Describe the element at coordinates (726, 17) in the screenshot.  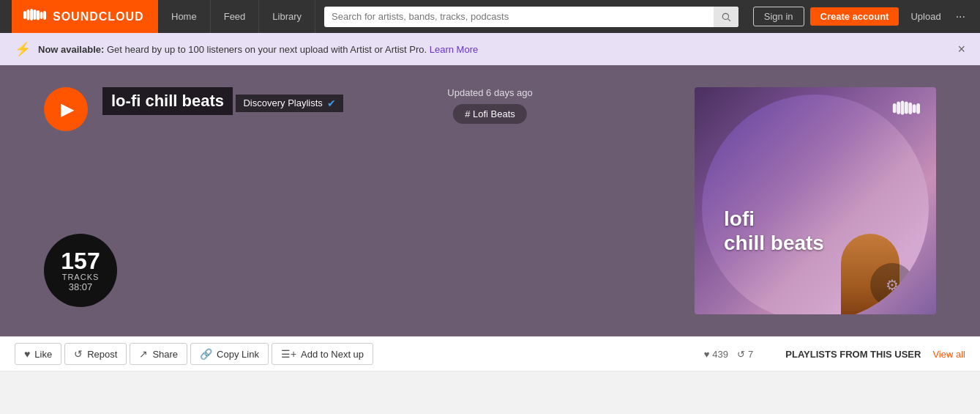
I see `search-button` at that location.